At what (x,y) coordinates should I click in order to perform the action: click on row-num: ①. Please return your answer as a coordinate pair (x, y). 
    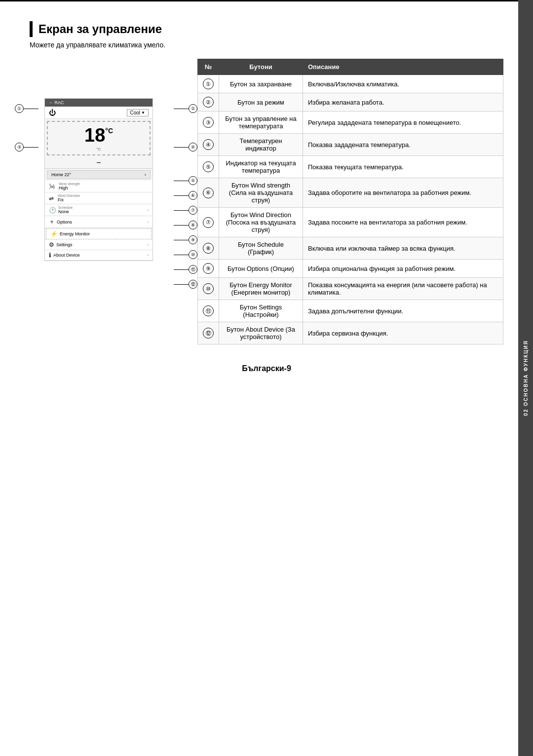
    Looking at the image, I should click on (208, 84).